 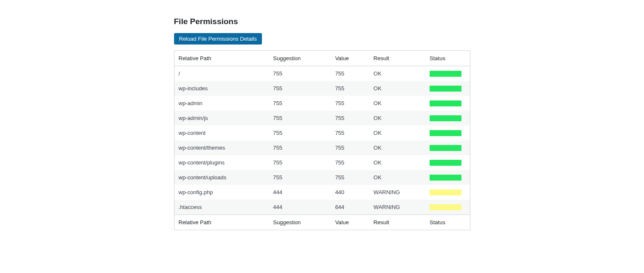 What do you see at coordinates (447, 58) in the screenshot?
I see `col-header-status: Status` at bounding box center [447, 58].